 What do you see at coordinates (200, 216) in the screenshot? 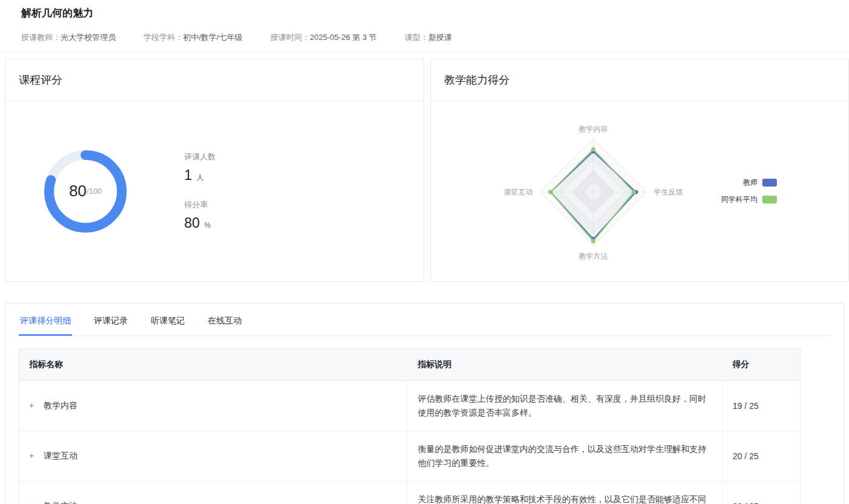
I see `stat-score-rate: 得分率 80 %` at bounding box center [200, 216].